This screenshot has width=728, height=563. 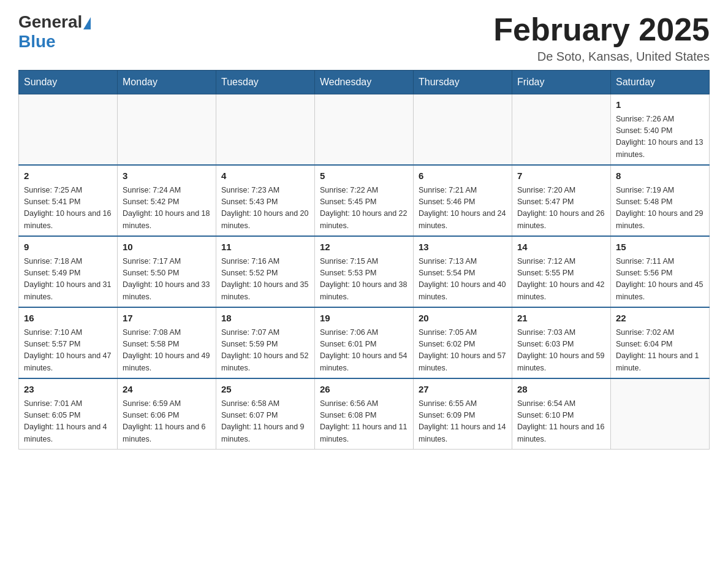 What do you see at coordinates (463, 343) in the screenshot?
I see `calendar-day-cell: 20Sunrise: 7:05 AMSunset: 6:02 PMDayligh…` at bounding box center [463, 343].